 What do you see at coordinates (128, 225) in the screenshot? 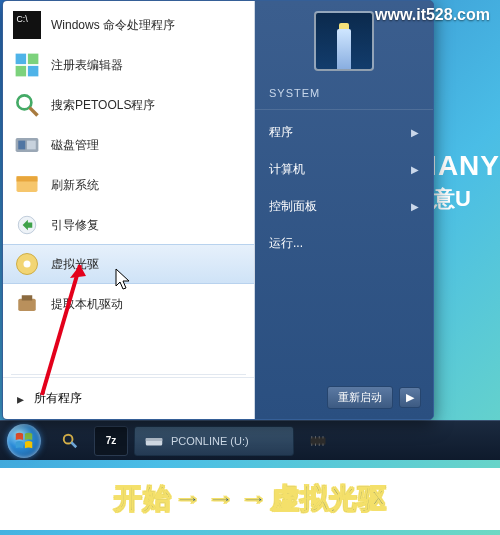
I see `menu-item-boot-repair: 引导修复` at bounding box center [128, 225].